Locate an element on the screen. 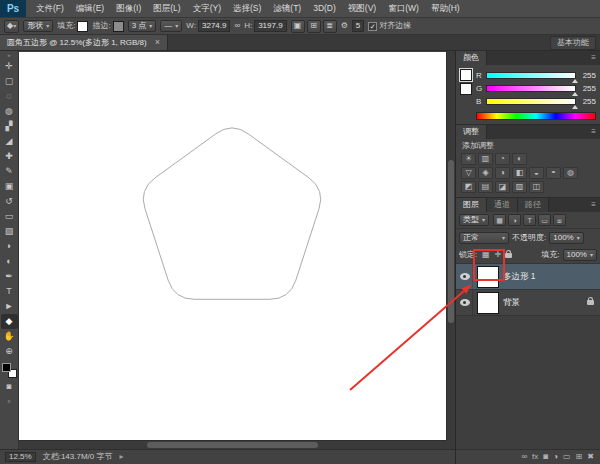 This screenshot has height=464, width=600. layer-visibility-toggle is located at coordinates (466, 276).